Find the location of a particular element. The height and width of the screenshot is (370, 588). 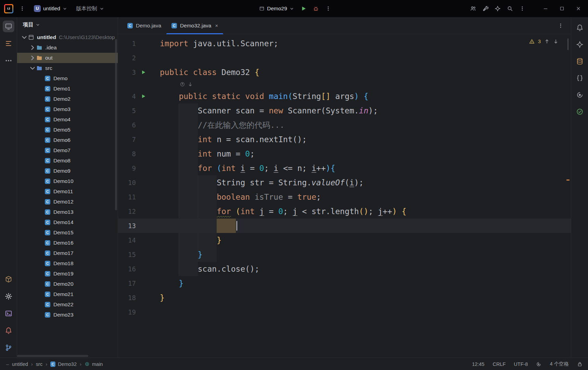

breadcrumb-main: main is located at coordinates (94, 364).